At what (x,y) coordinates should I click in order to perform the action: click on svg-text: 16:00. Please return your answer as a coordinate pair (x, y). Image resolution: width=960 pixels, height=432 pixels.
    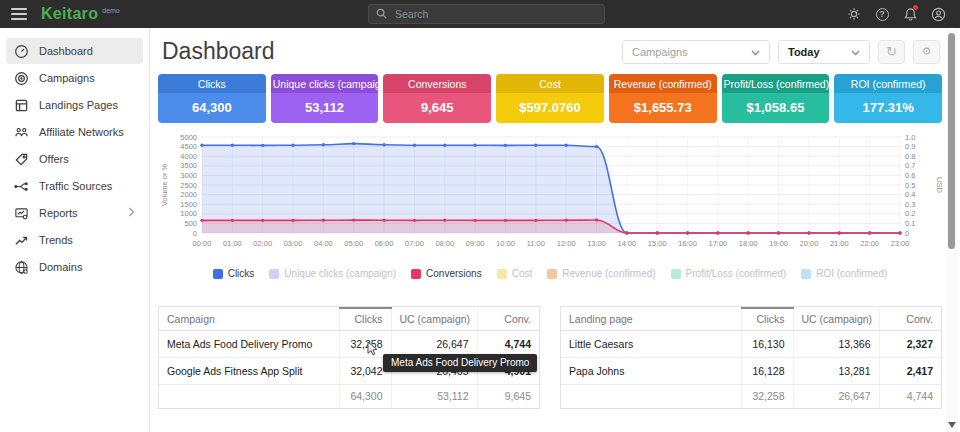
    Looking at the image, I should click on (688, 244).